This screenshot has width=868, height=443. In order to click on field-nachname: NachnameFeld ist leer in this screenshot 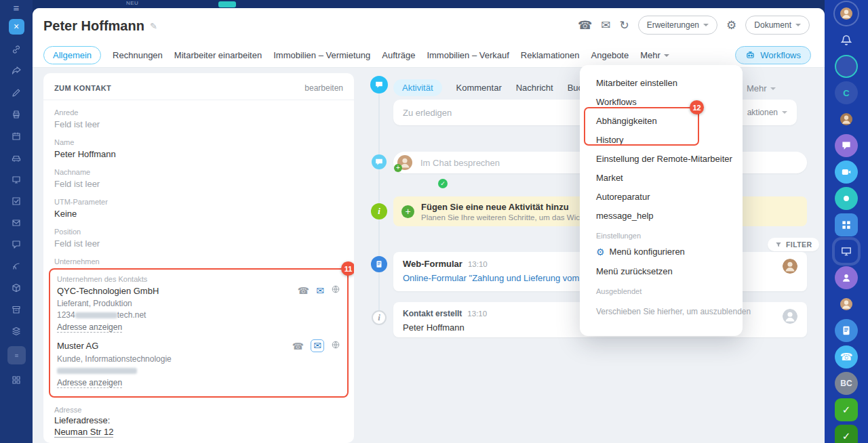, I will do `click(199, 179)`.